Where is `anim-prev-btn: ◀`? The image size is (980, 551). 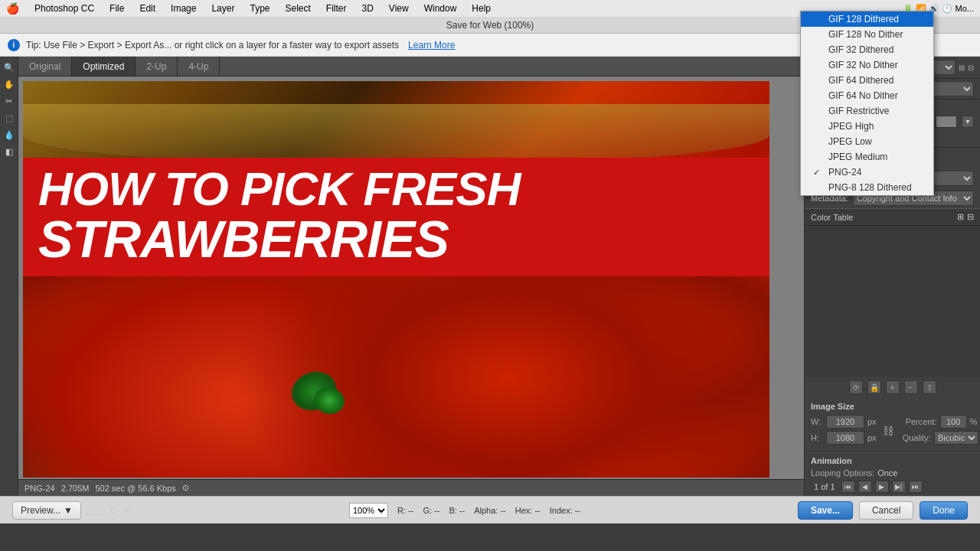
anim-prev-btn: ◀ is located at coordinates (865, 487).